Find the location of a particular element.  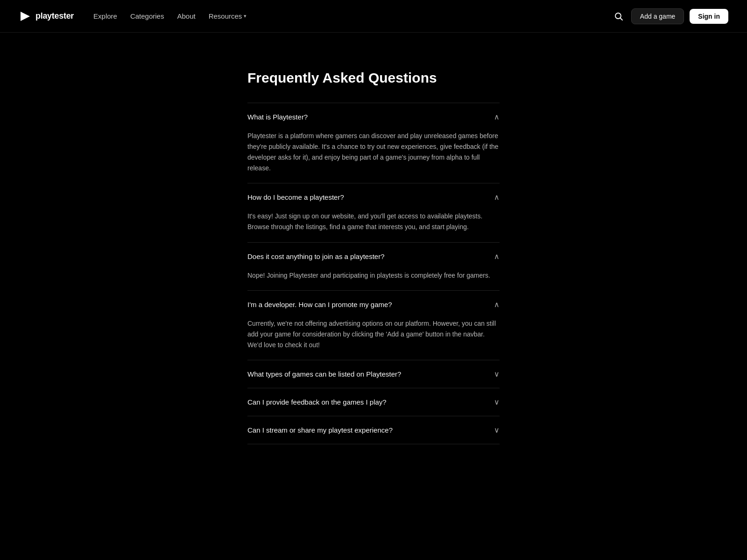

faq-question: Can I provide feedback on the games I pl… is located at coordinates (317, 402).